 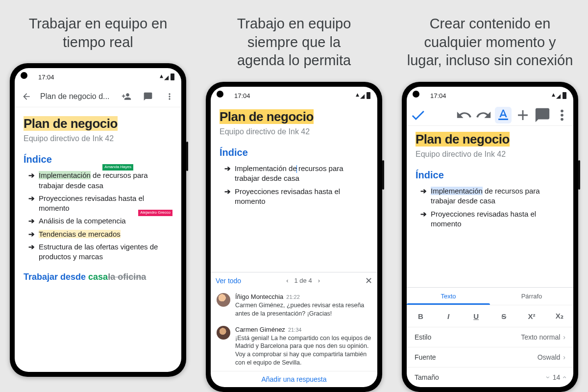 What do you see at coordinates (287, 280) in the screenshot?
I see `prev-comment-icon: ‹` at bounding box center [287, 280].